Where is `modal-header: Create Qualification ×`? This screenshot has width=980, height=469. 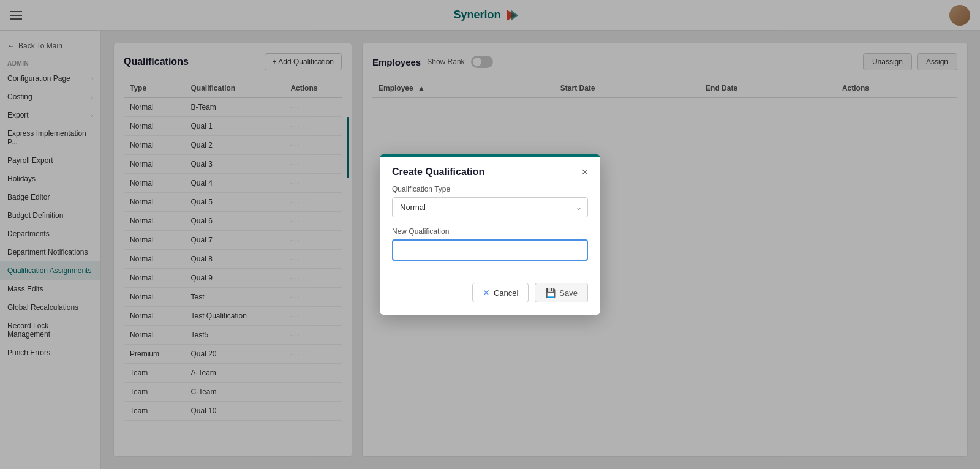 modal-header: Create Qualification × is located at coordinates (490, 171).